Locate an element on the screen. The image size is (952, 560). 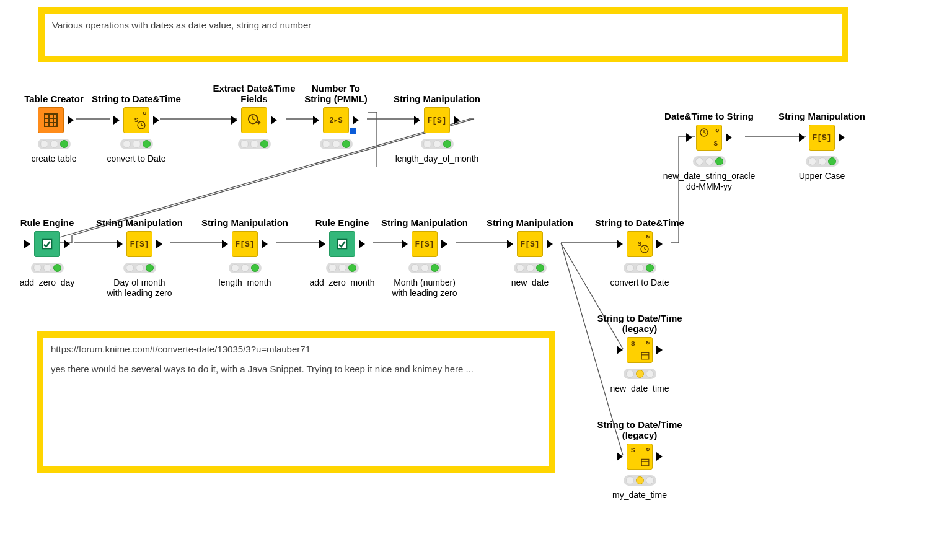
node-label: length_month is located at coordinates (245, 282).